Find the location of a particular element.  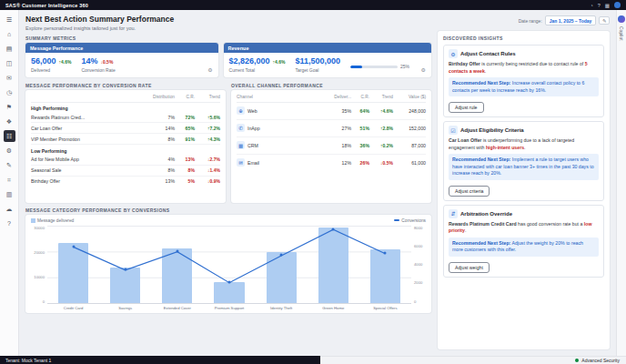

axis-tick: 30000 is located at coordinates (38, 228).